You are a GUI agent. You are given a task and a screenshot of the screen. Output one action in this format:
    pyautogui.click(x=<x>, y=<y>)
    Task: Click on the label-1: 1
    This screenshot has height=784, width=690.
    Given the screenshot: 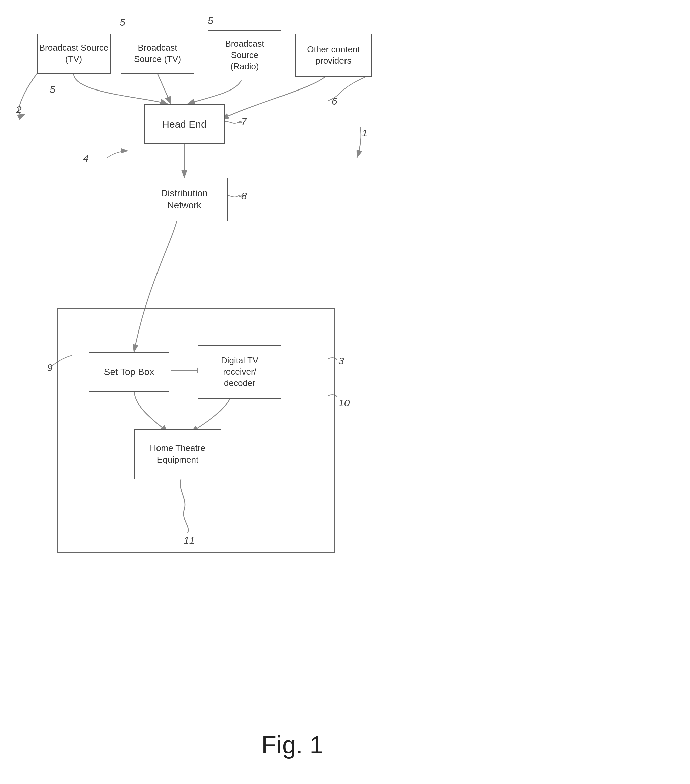 What is the action you would take?
    pyautogui.click(x=365, y=133)
    